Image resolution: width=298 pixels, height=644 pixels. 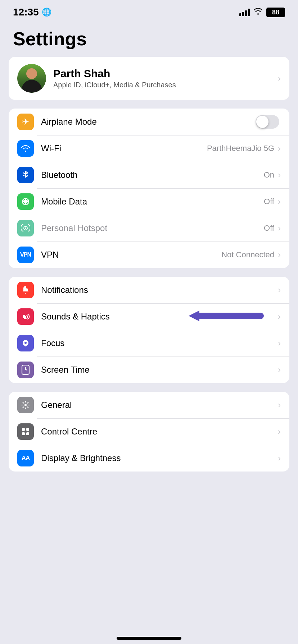 I want to click on hotspot-value: Off, so click(x=269, y=228).